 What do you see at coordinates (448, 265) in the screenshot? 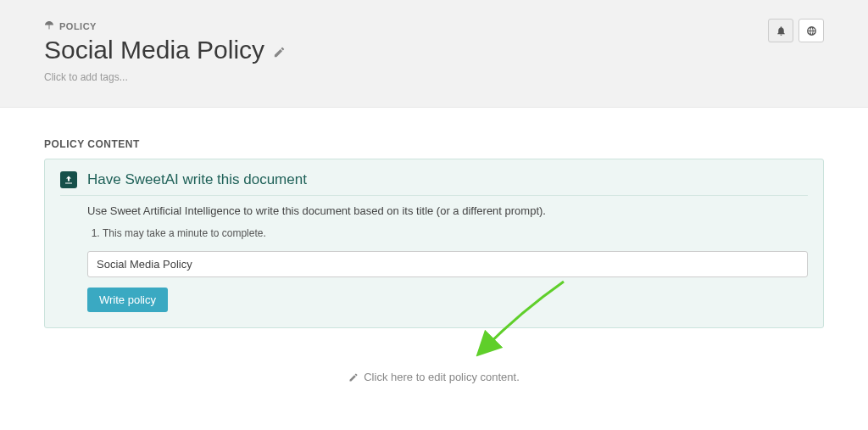
I see `ai-prompt-input` at bounding box center [448, 265].